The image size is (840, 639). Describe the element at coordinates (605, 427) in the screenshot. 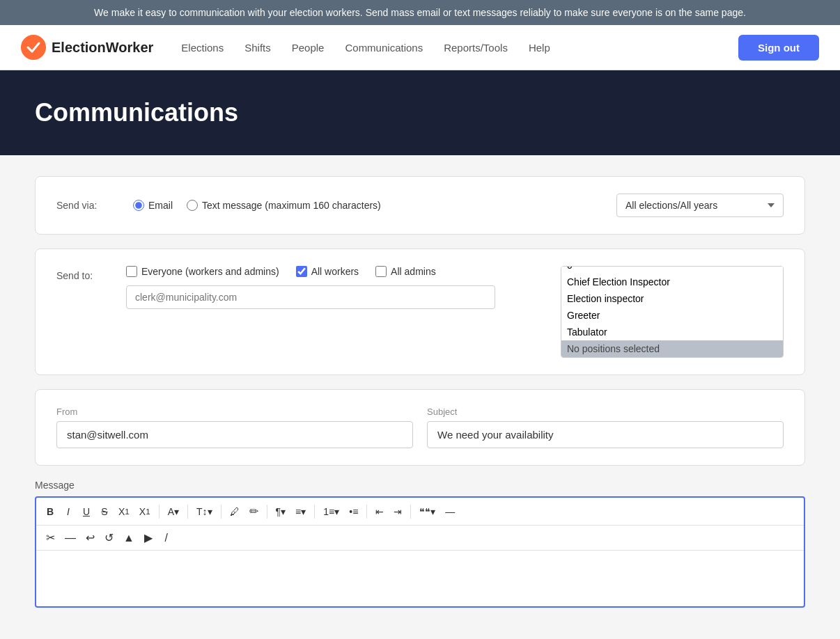

I see `subject-field-group: Subject` at that location.